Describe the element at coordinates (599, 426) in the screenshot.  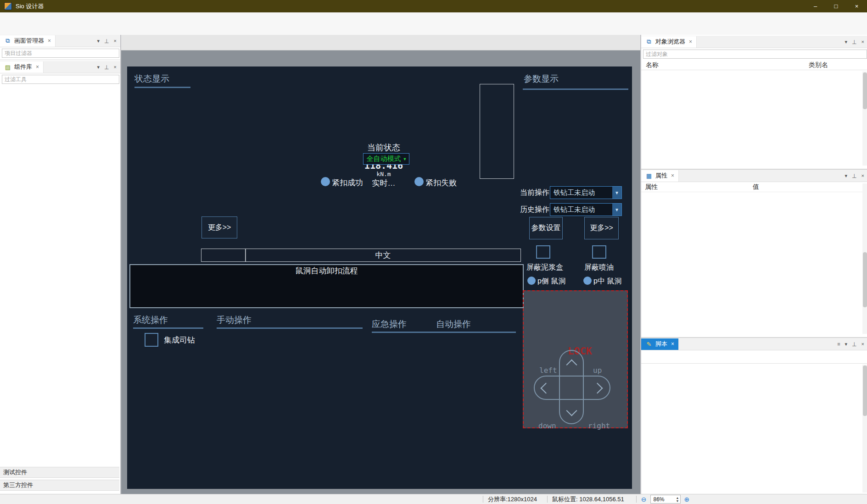
I see `joystick-right-label: right` at that location.